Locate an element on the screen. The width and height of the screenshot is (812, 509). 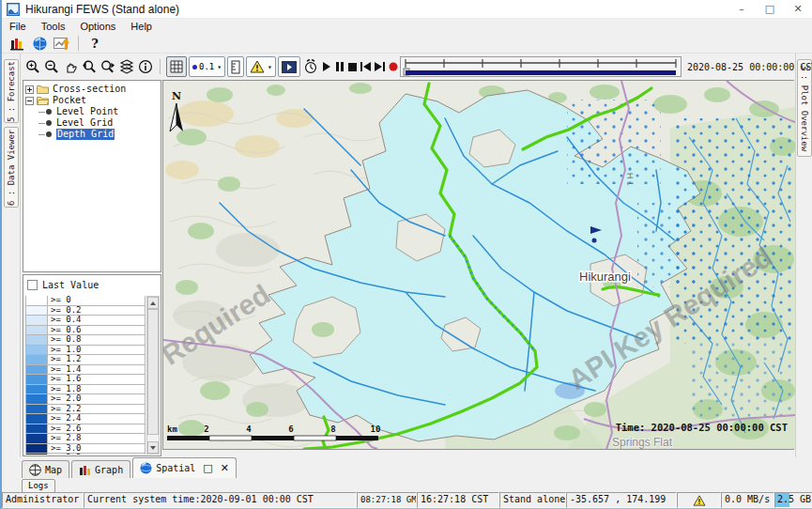
legend-label: >= 1.6 is located at coordinates (97, 379).